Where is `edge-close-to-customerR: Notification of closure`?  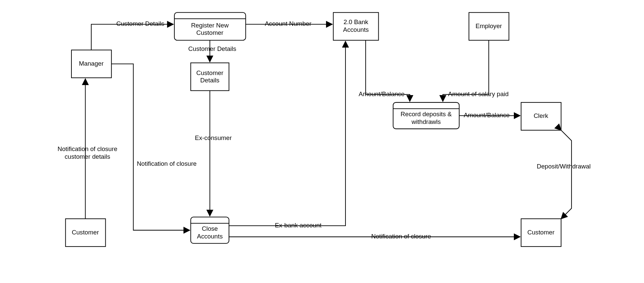 edge-close-to-customerR: Notification of closure is located at coordinates (375, 236).